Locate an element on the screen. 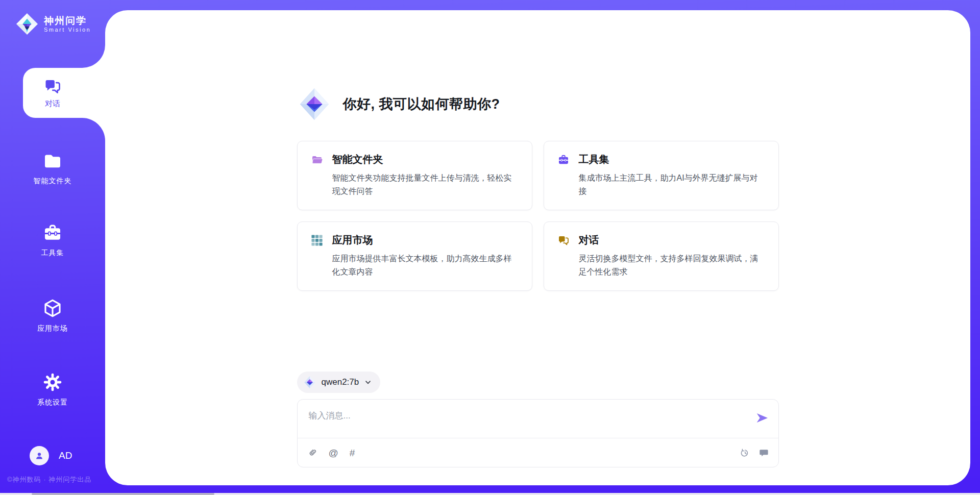 The width and height of the screenshot is (980, 495). card-title: 对话 is located at coordinates (589, 240).